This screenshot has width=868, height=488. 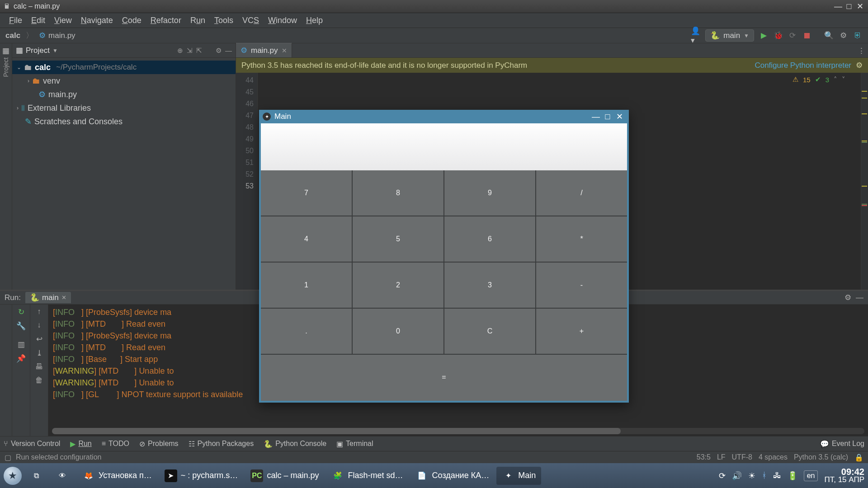 I want to click on calc-key-4: 4, so click(x=307, y=239).